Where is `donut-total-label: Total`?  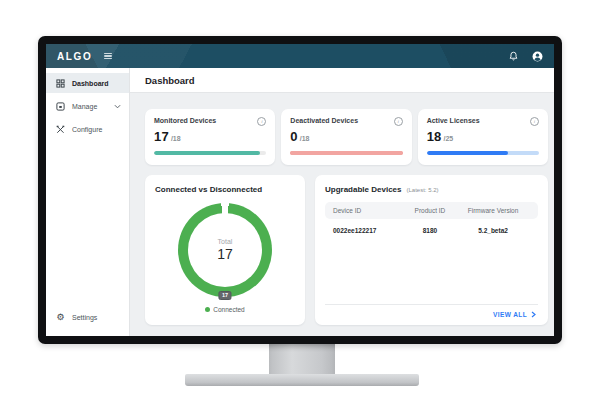
donut-total-label: Total is located at coordinates (226, 242).